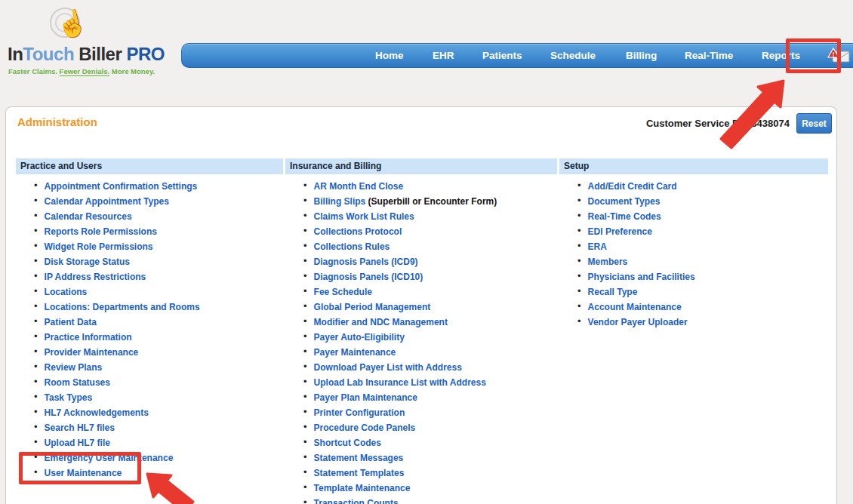 Image resolution: width=853 pixels, height=504 pixels. Describe the element at coordinates (101, 232) in the screenshot. I see `admin-link: Reports Role Permissions` at that location.